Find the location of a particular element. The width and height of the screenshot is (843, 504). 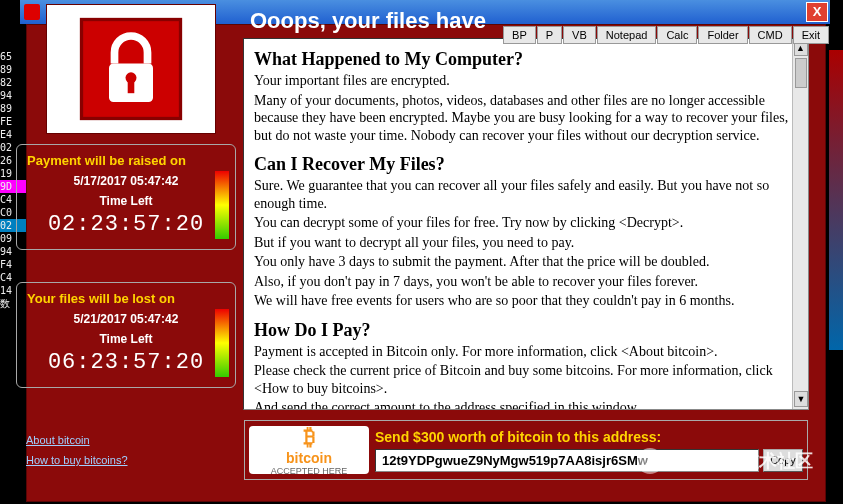

timer2-label: Time Left is located at coordinates (126, 339).